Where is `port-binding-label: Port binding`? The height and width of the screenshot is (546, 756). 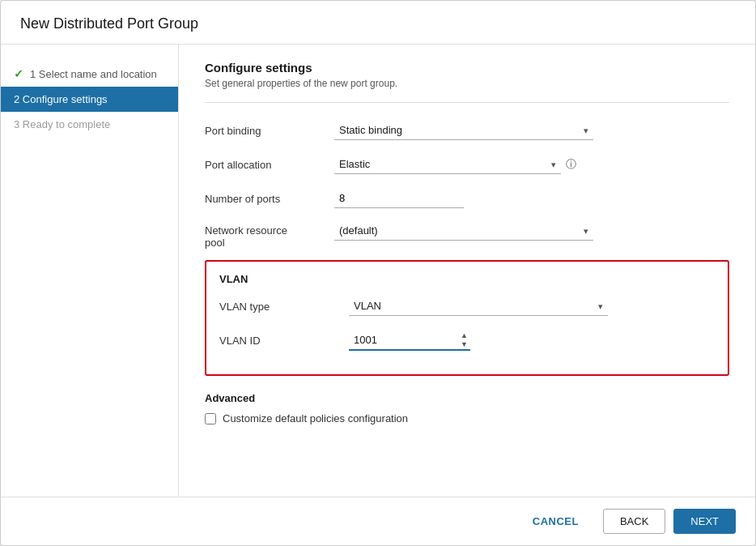 port-binding-label: Port binding is located at coordinates (270, 131).